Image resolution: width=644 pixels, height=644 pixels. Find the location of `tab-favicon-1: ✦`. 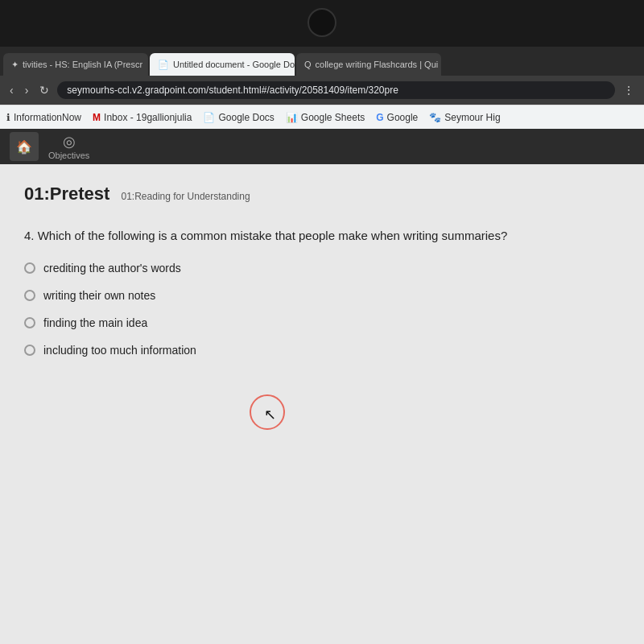

tab-favicon-1: ✦ is located at coordinates (14, 64).